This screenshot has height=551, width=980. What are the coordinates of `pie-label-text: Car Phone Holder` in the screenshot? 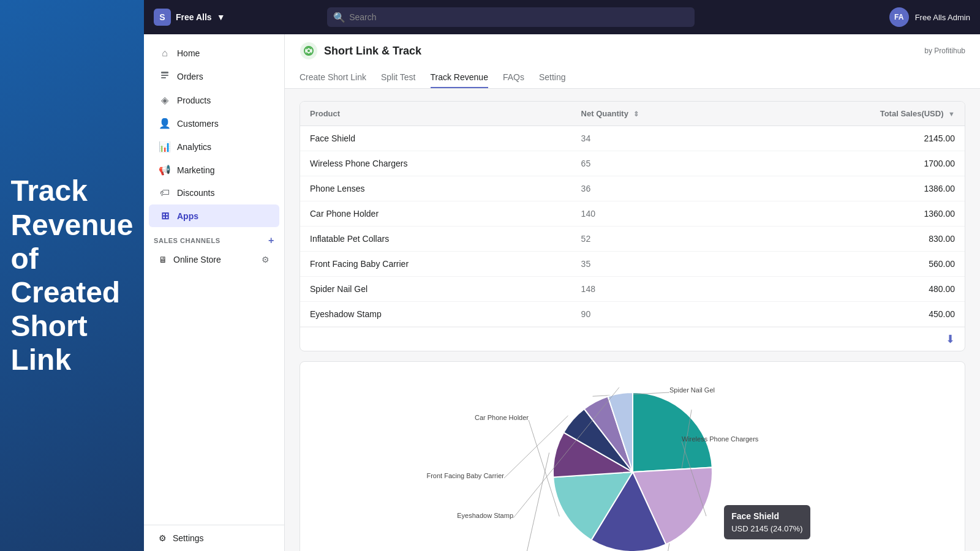 It's located at (501, 418).